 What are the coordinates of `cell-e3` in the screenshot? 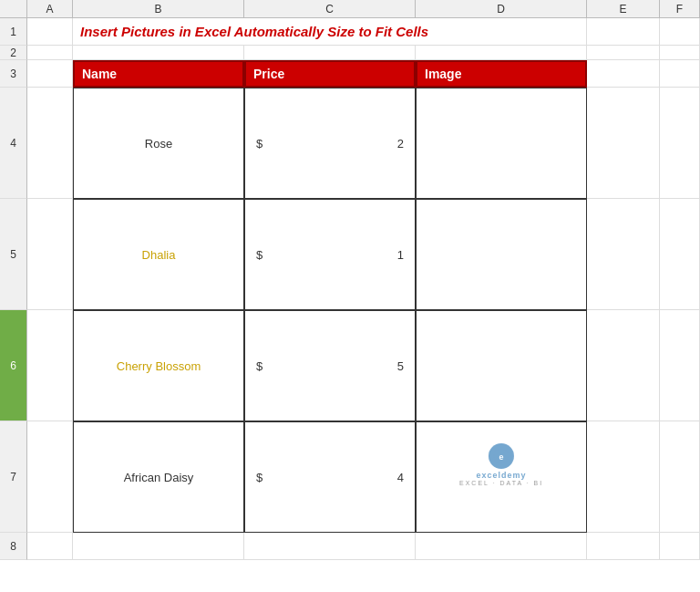 It's located at (623, 74).